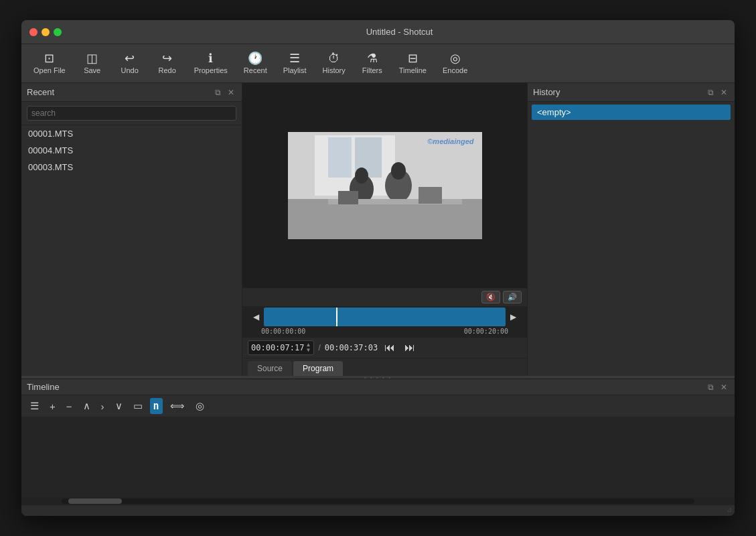 This screenshot has width=756, height=536. Describe the element at coordinates (372, 63) in the screenshot. I see `filters-button: ⚗ Filters` at that location.